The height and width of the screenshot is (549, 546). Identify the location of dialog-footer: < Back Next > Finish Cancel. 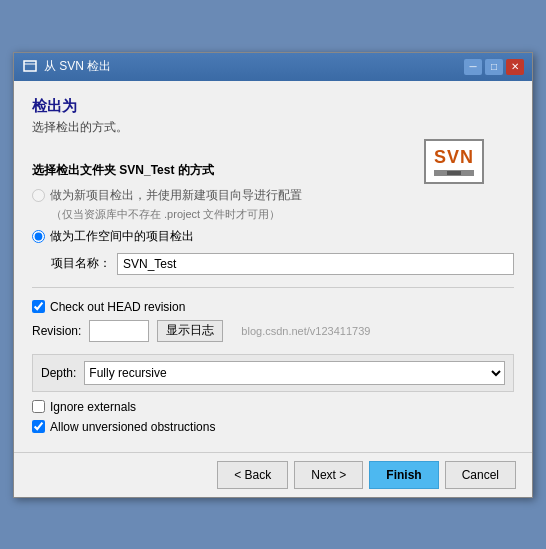
(273, 474).